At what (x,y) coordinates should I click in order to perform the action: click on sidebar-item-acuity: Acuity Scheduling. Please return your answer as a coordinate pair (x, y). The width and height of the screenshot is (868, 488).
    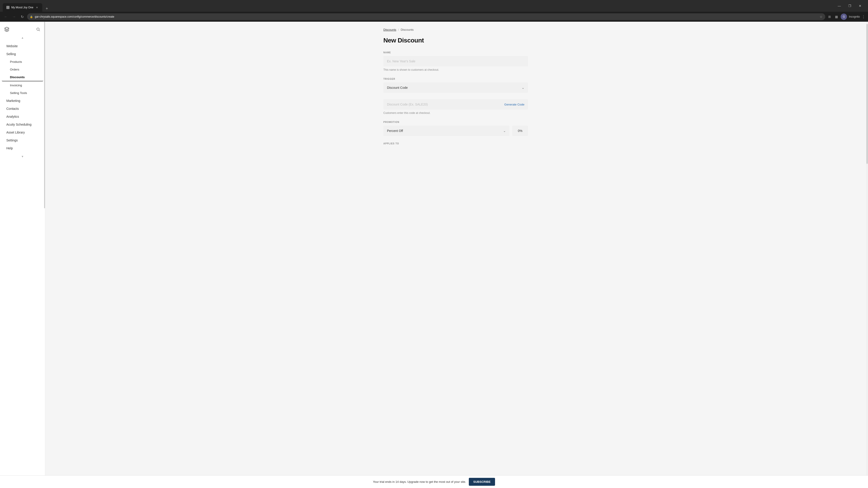
    Looking at the image, I should click on (22, 125).